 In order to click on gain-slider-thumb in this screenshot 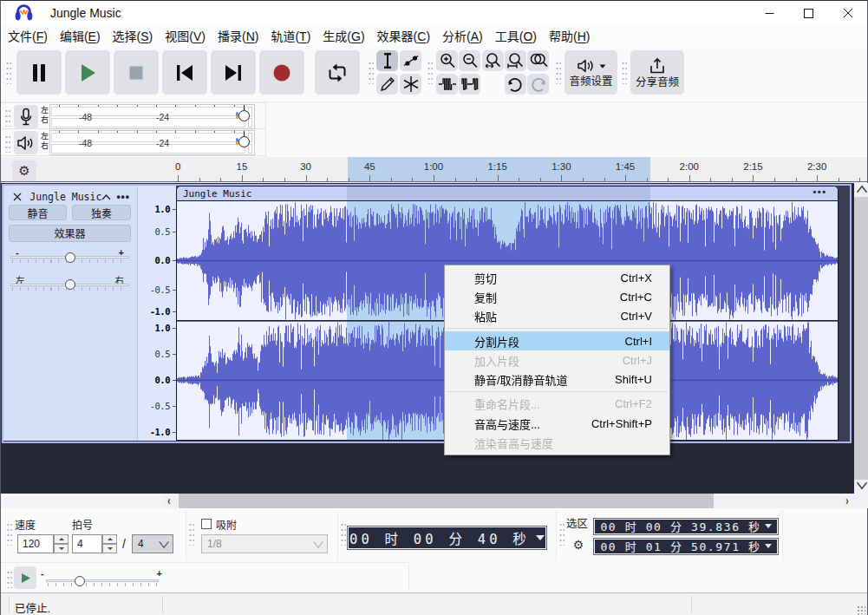, I will do `click(70, 258)`.